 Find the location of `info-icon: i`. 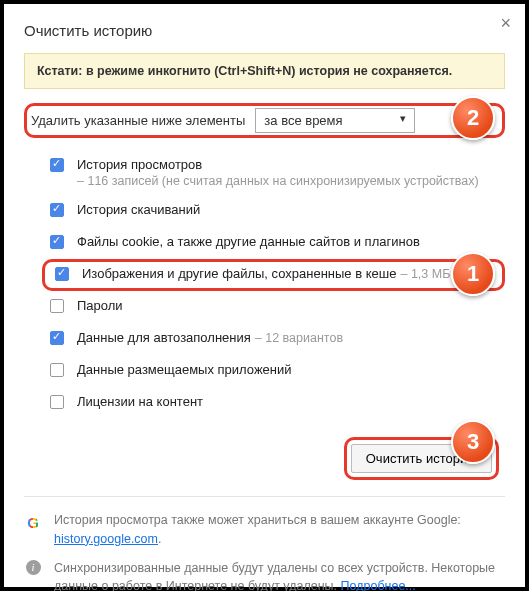

info-icon: i is located at coordinates (34, 568).